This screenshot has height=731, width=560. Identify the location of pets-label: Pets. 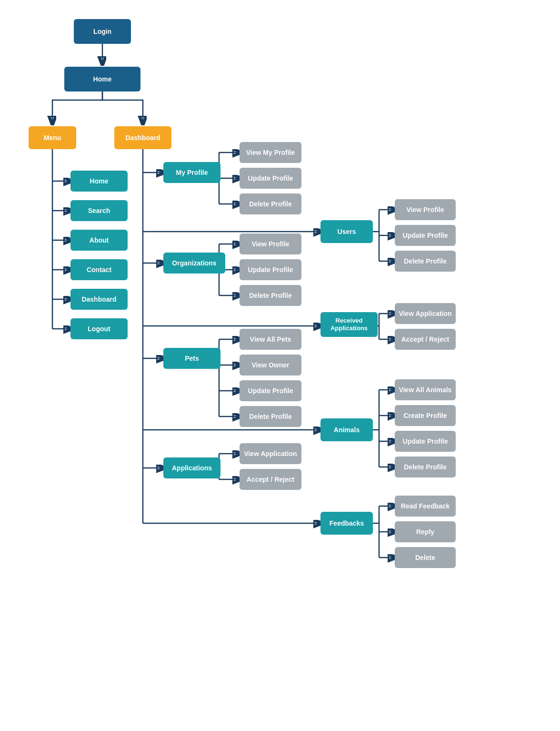
(192, 358).